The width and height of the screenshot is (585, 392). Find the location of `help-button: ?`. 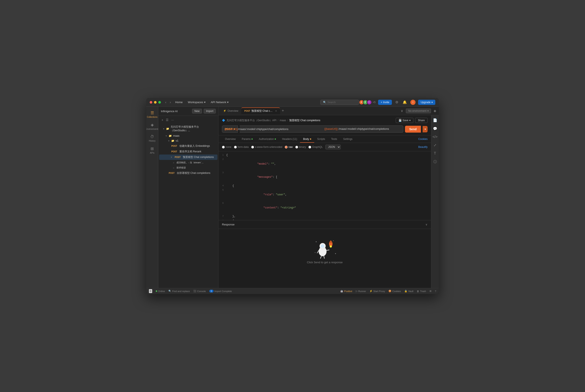

help-button: ? is located at coordinates (435, 291).